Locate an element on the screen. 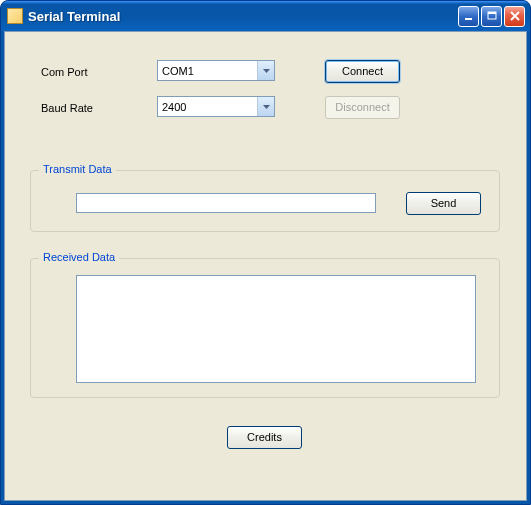 The width and height of the screenshot is (531, 505). close-button is located at coordinates (514, 16).